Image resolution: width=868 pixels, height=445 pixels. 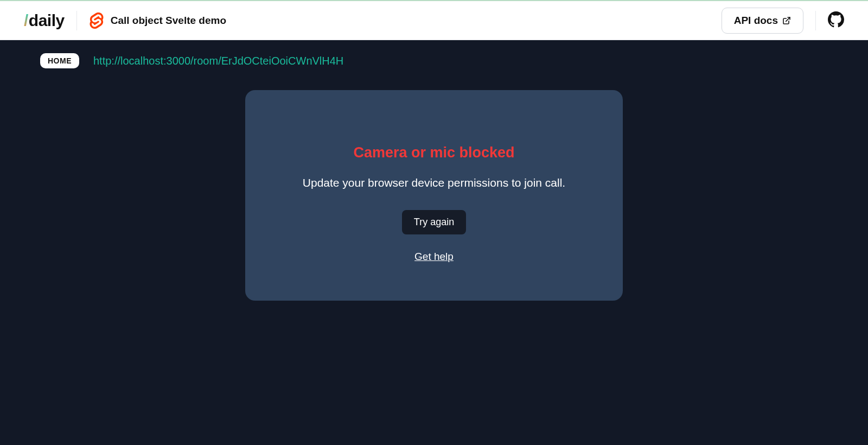 I want to click on api-docs-label: API docs, so click(x=756, y=21).